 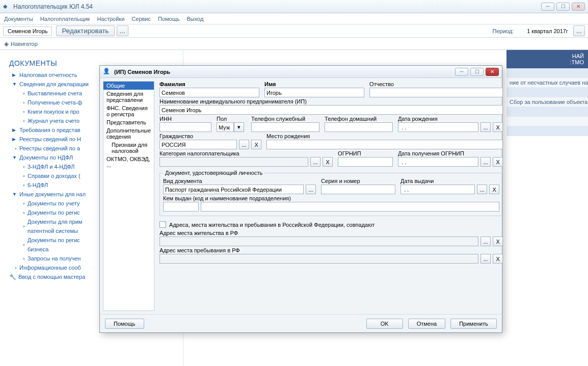 I want to click on menu-service: Сервис, so click(x=141, y=19).